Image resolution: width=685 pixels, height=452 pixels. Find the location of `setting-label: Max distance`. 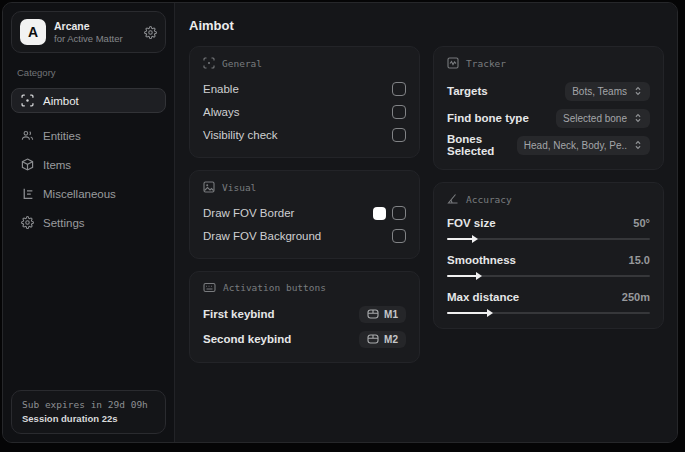

setting-label: Max distance is located at coordinates (483, 297).